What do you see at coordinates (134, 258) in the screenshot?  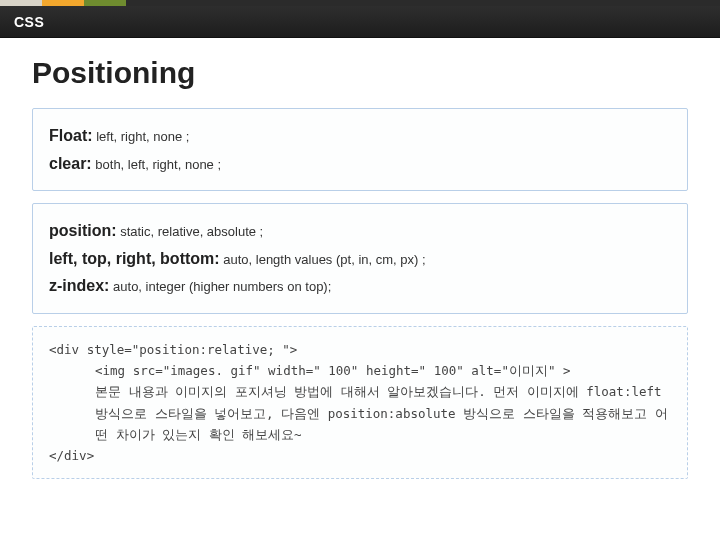 I see `prop-ltrb: left, top, right, bottom:` at bounding box center [134, 258].